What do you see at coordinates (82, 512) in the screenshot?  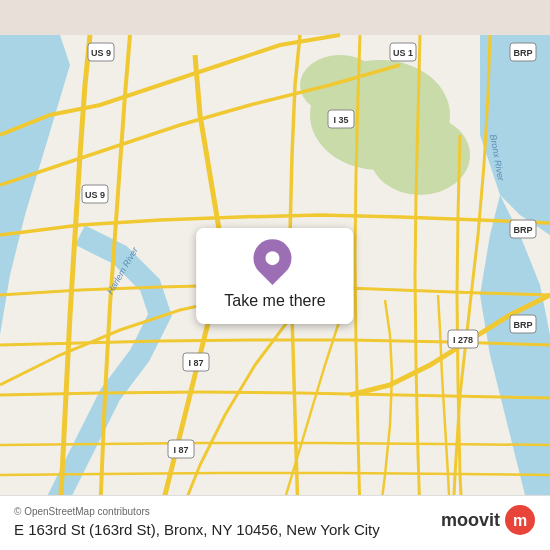 I see `attribution-text: © OpenStreetMap contributors` at bounding box center [82, 512].